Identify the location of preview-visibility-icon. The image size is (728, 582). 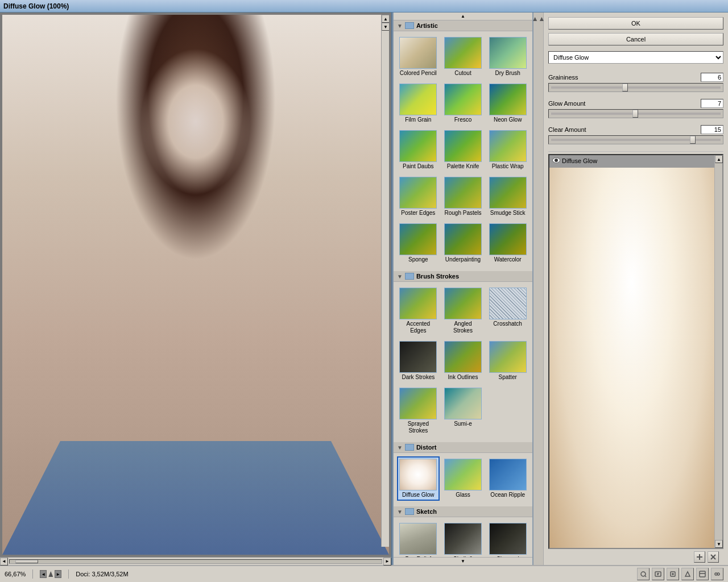
(556, 160).